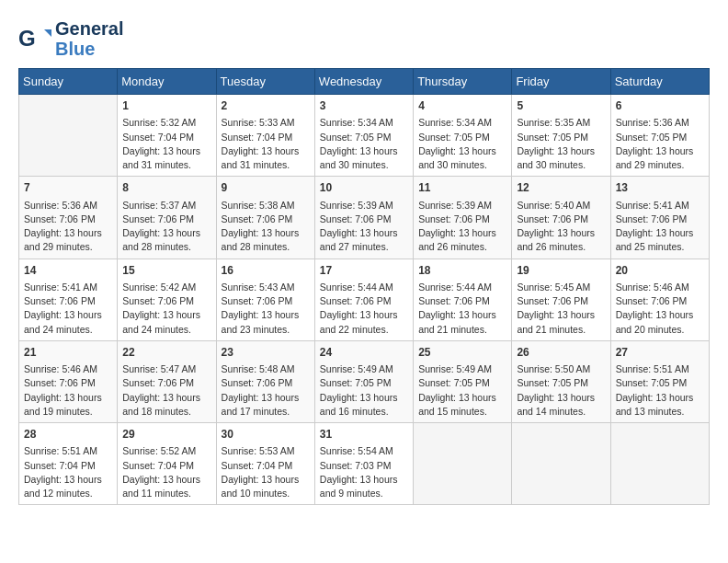 The image size is (728, 563). What do you see at coordinates (561, 309) in the screenshot?
I see `day-content: Sunrise: 5:45 AM Sunset: 7:06 PM Dayligh…` at bounding box center [561, 309].